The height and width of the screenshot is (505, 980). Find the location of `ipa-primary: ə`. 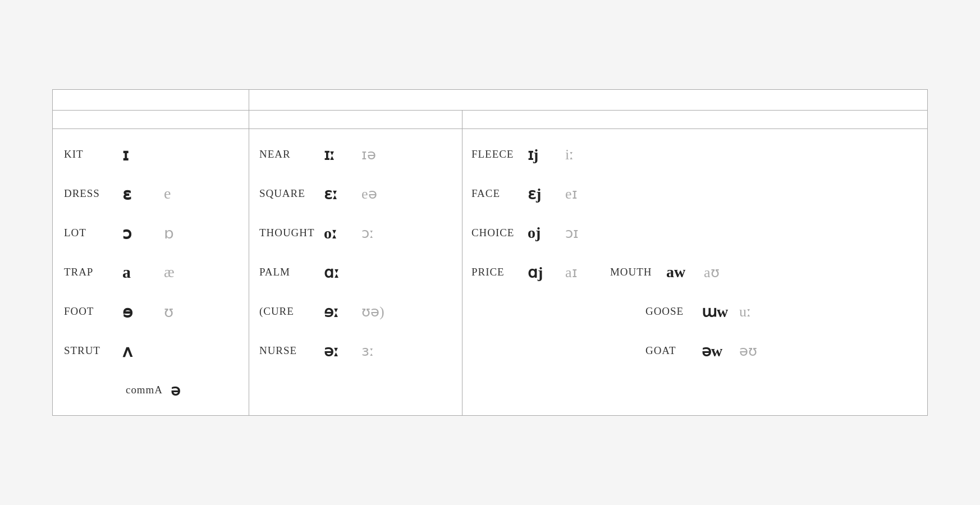

ipa-primary: ə is located at coordinates (175, 391).